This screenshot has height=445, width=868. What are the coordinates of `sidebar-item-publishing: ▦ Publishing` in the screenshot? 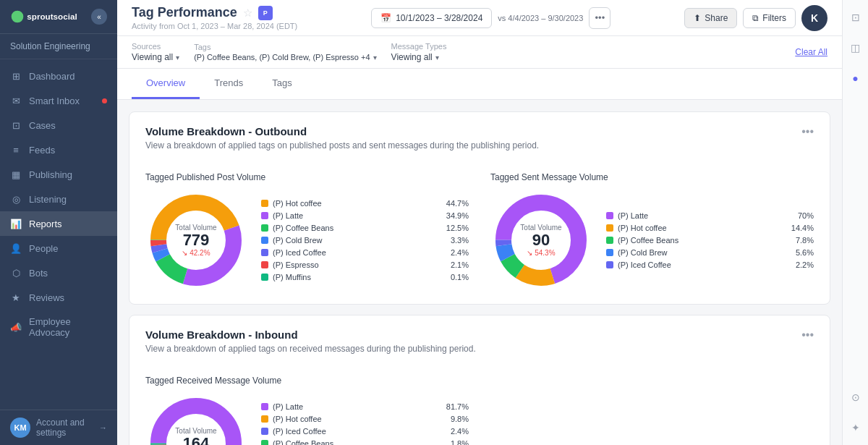 It's located at (59, 174).